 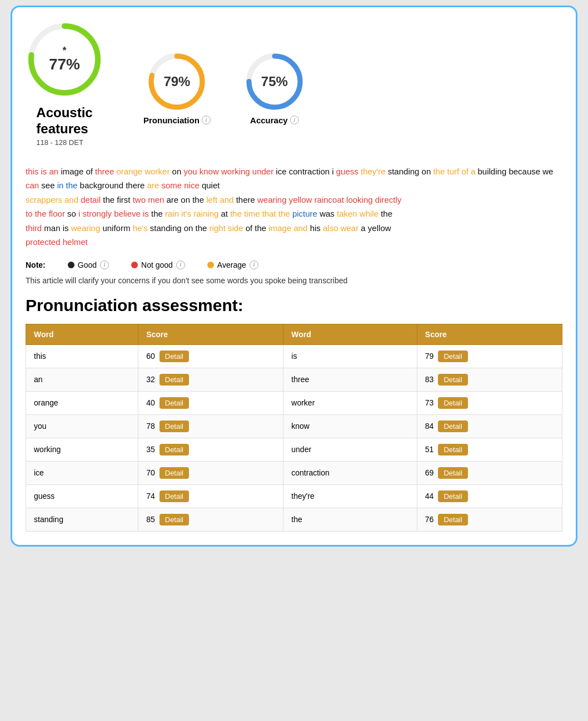 What do you see at coordinates (489, 334) in the screenshot?
I see `col-score-2: Score` at bounding box center [489, 334].